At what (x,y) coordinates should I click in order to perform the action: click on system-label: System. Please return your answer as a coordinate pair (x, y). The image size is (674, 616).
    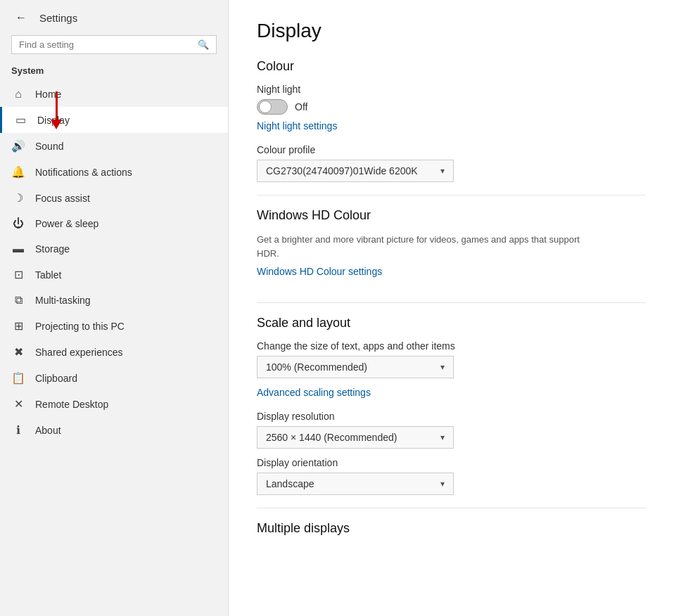
    Looking at the image, I should click on (114, 72).